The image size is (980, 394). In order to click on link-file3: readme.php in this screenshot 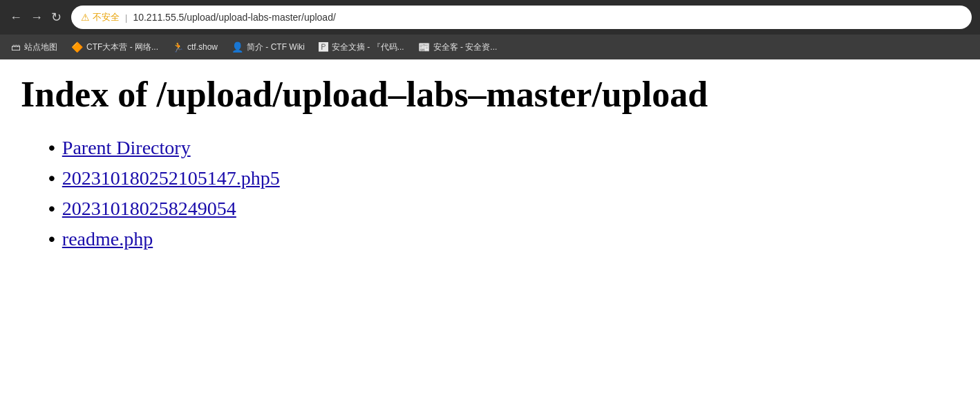, I will do `click(108, 239)`.